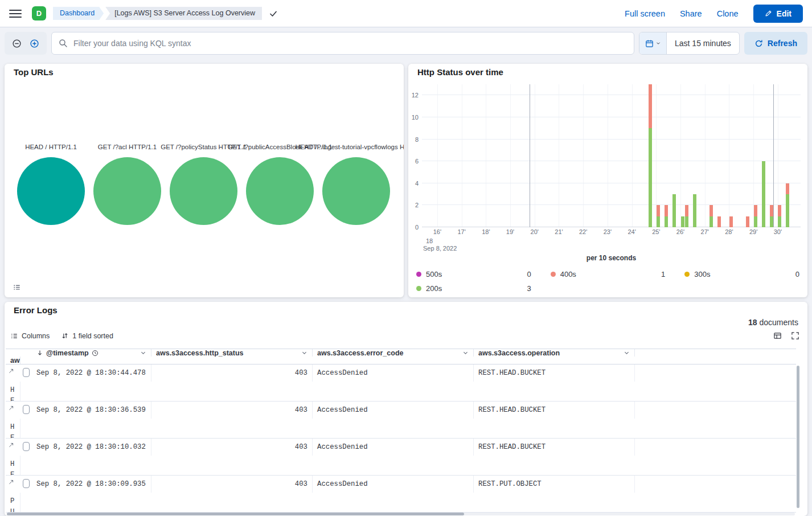  I want to click on column-header-timestamp: @timestamp, so click(92, 353).